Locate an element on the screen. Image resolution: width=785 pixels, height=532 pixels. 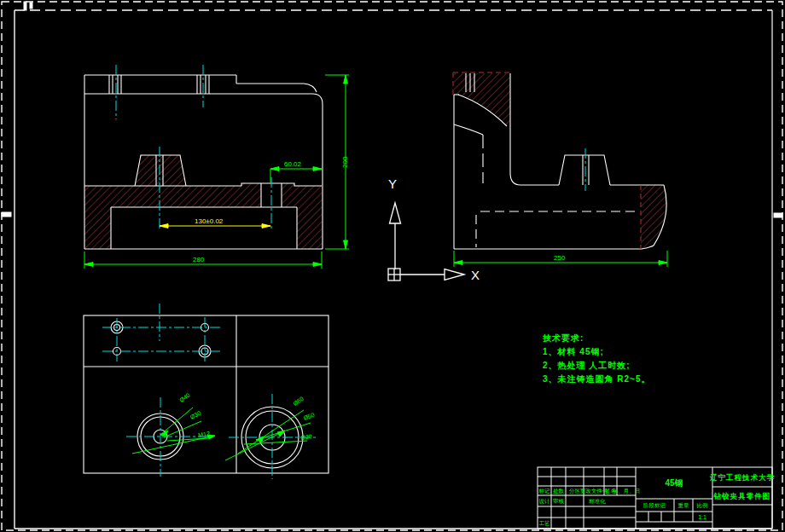
front-view is located at coordinates (217, 167).